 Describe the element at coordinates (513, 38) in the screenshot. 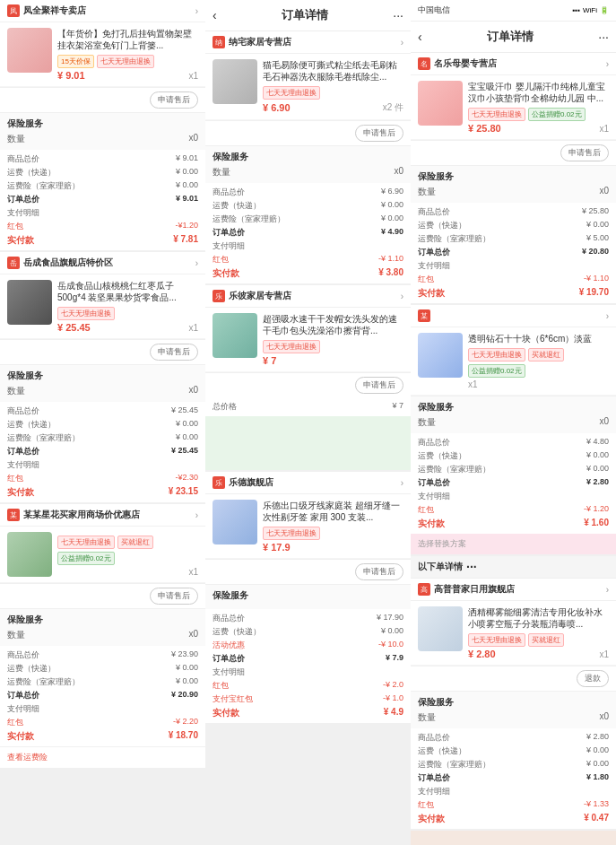

I see `page-title-bar-3: ‹ 订单详情 ···` at that location.